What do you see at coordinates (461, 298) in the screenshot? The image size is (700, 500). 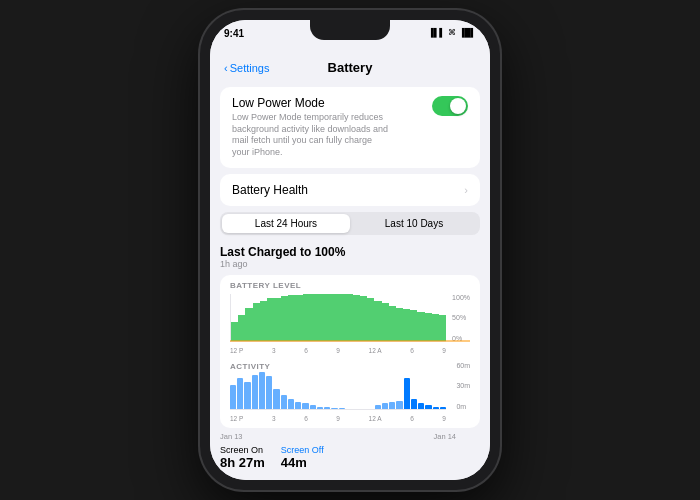 I see `y-label-100: 100%` at bounding box center [461, 298].